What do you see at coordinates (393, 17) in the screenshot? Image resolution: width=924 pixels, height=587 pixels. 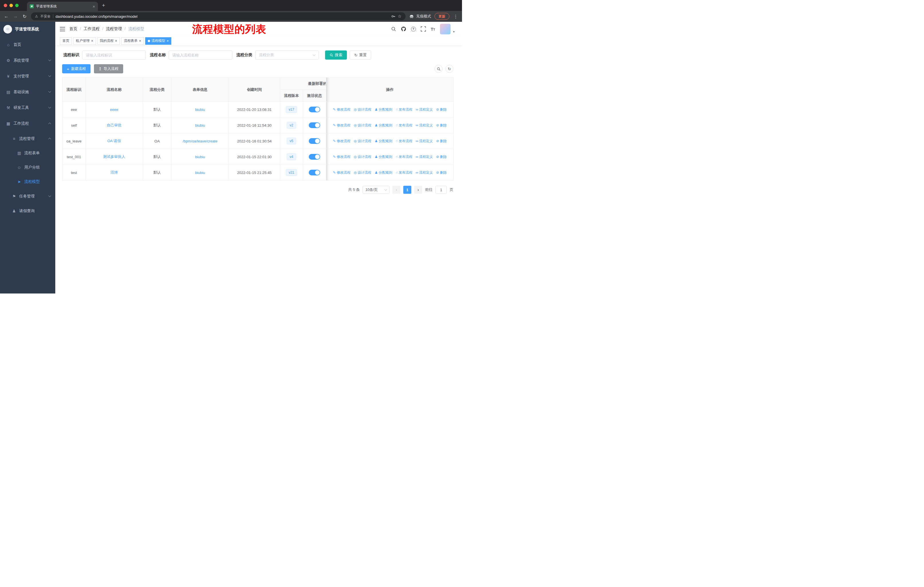 I see `key-icon` at bounding box center [393, 17].